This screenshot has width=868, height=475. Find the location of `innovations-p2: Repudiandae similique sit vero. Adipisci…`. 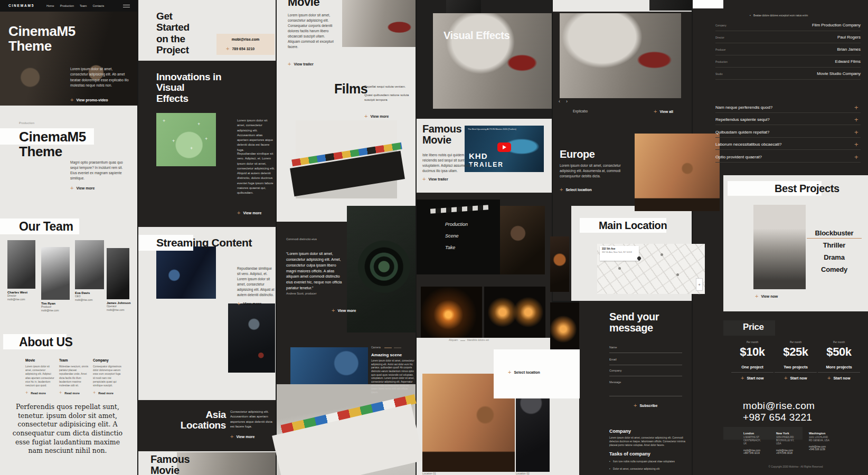

innovations-p2: Repudiandae similique sit vero. Adipisci… is located at coordinates (257, 174).